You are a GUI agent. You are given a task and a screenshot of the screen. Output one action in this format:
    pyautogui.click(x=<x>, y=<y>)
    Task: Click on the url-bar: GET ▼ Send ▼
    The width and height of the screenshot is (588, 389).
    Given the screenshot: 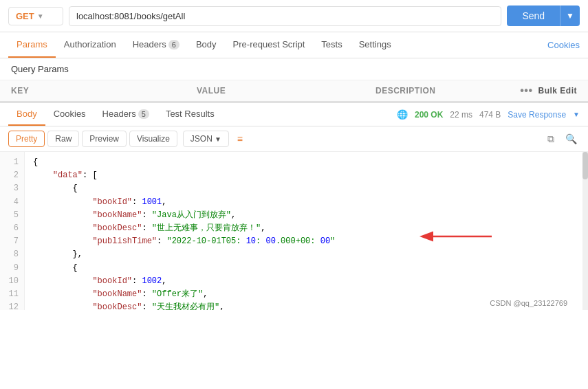 What is the action you would take?
    pyautogui.click(x=294, y=16)
    